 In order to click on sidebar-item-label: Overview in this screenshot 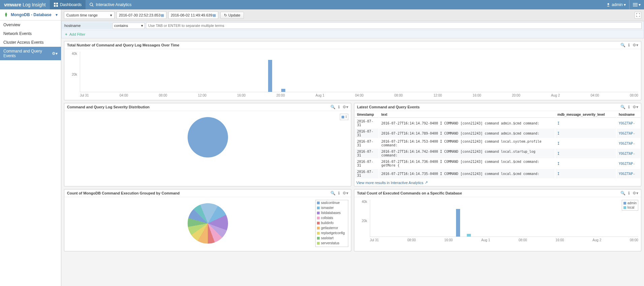, I will do `click(12, 25)`.